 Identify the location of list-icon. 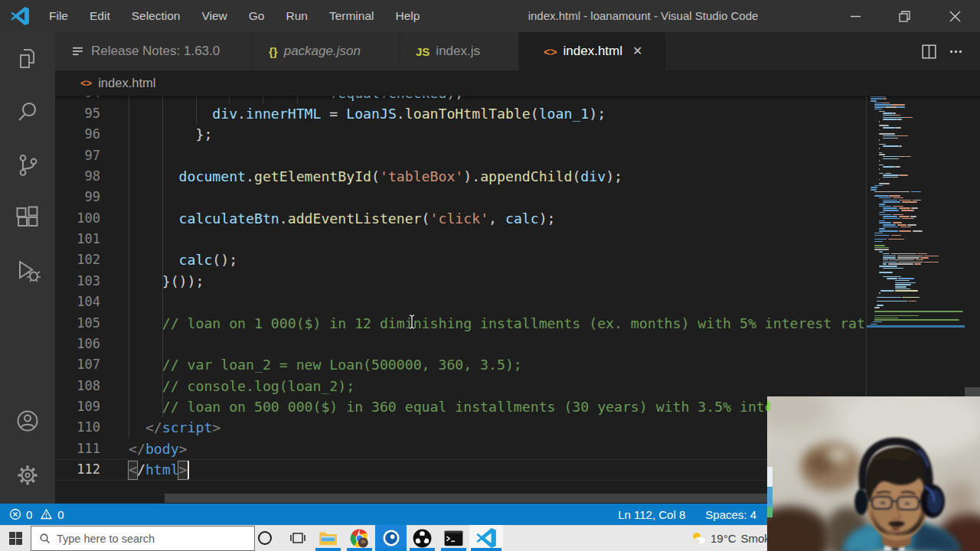
(78, 52).